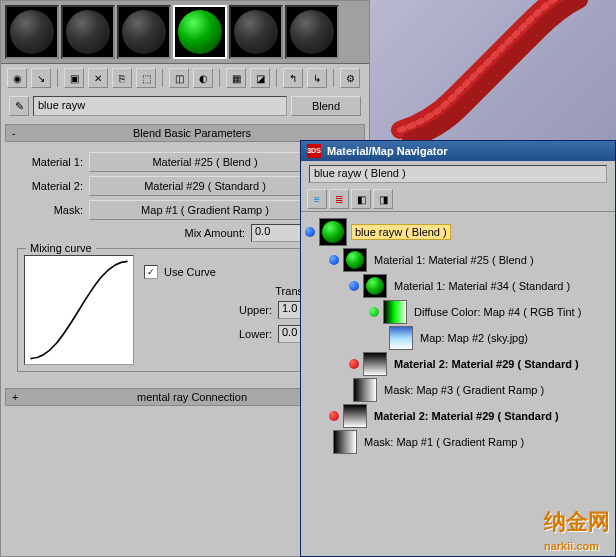 The height and width of the screenshot is (557, 616). Describe the element at coordinates (374, 312) in the screenshot. I see `map-dot-icon` at that location.